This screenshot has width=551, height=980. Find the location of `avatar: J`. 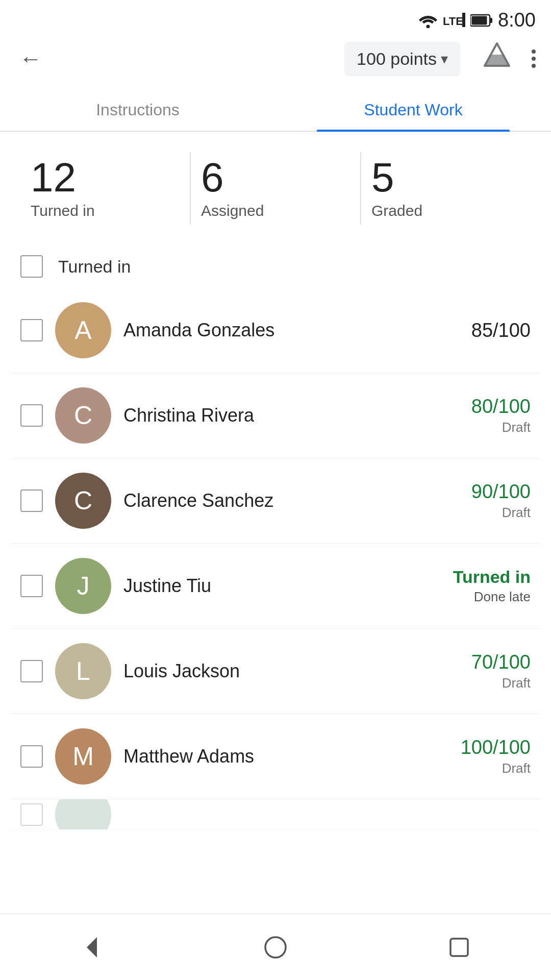

avatar: J is located at coordinates (83, 586).